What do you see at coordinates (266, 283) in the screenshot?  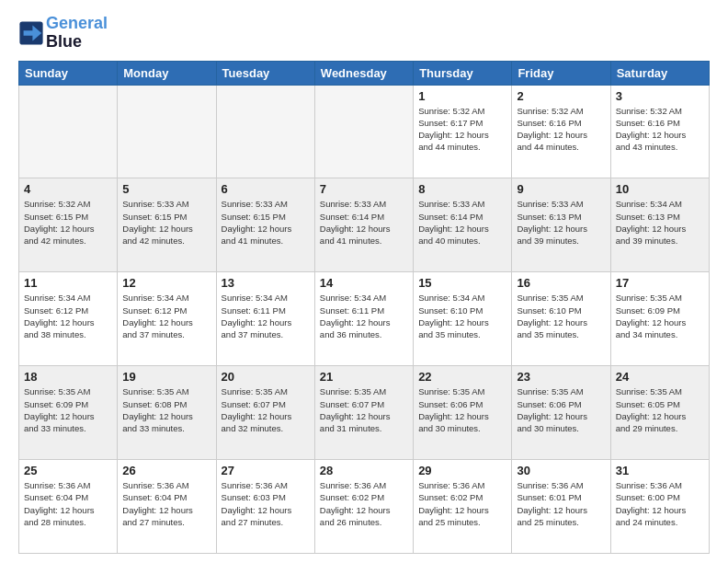 I see `day-number: 13` at bounding box center [266, 283].